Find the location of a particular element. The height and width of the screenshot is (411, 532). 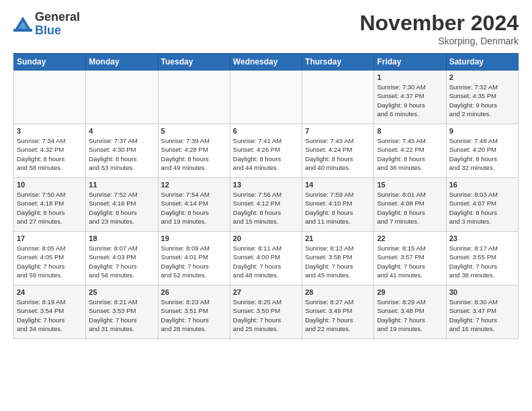

day-number: 23 is located at coordinates (482, 238).